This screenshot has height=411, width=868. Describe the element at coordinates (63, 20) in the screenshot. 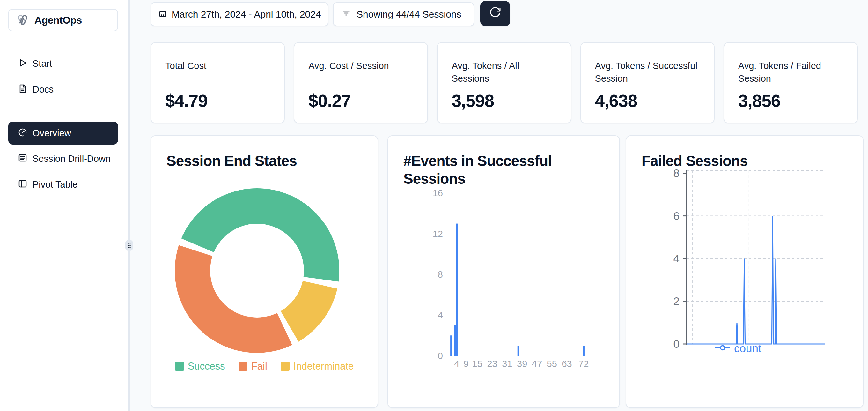

I see `logo: AgentOps` at that location.